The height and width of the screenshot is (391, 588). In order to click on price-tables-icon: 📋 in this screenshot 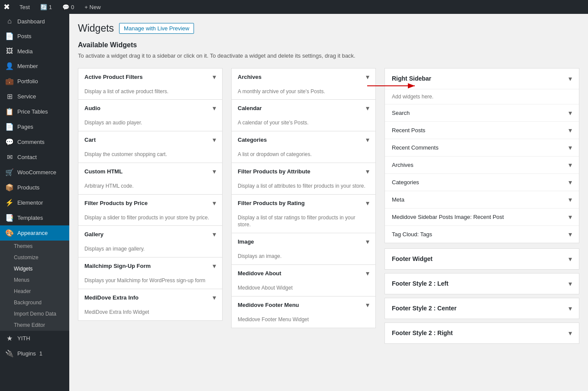, I will do `click(10, 112)`.